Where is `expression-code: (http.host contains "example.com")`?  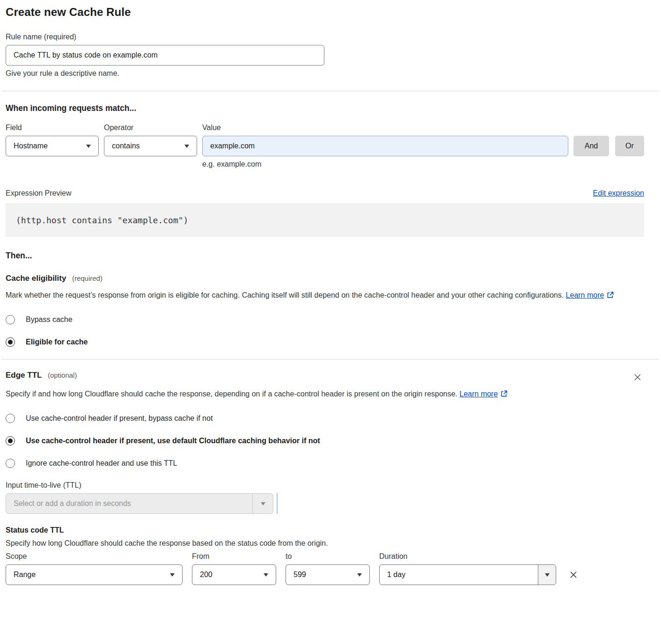 expression-code: (http.host contains "example.com") is located at coordinates (102, 220).